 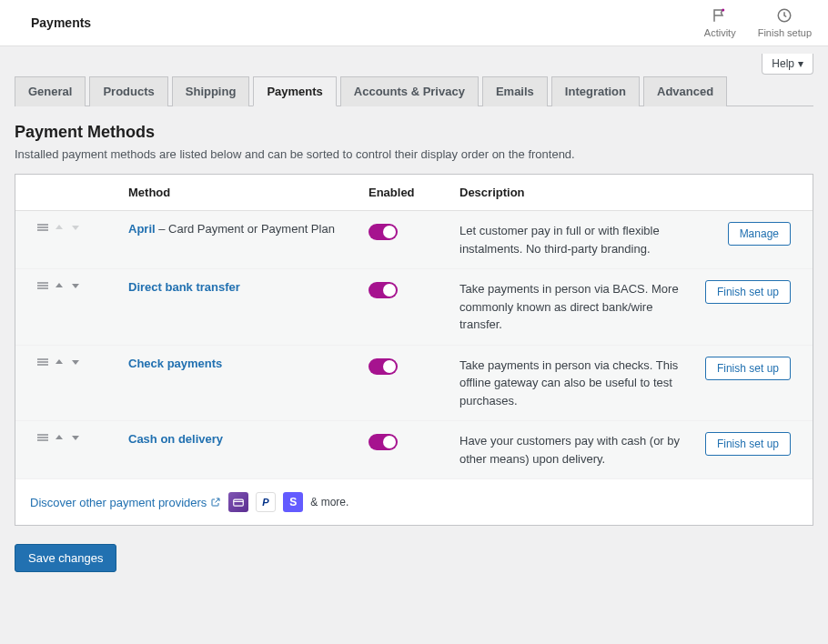 I want to click on help-label: Help, so click(x=783, y=64).